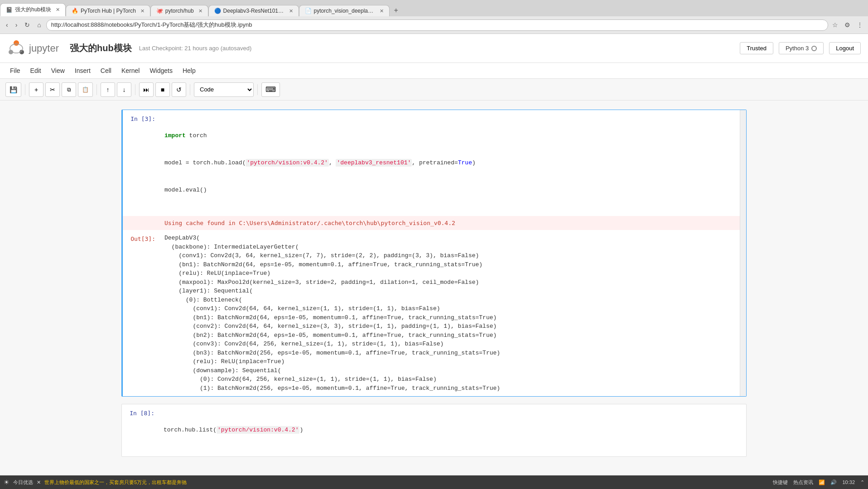 This screenshot has height=489, width=868. Describe the element at coordinates (27, 25) in the screenshot. I see `refresh-button: ↻` at that location.